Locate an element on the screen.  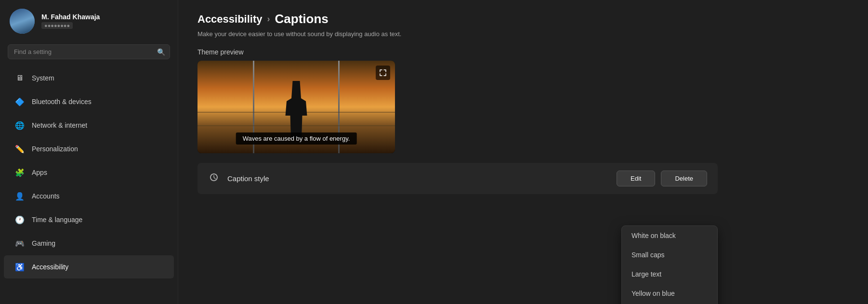
preview-silhouette is located at coordinates (296, 110).